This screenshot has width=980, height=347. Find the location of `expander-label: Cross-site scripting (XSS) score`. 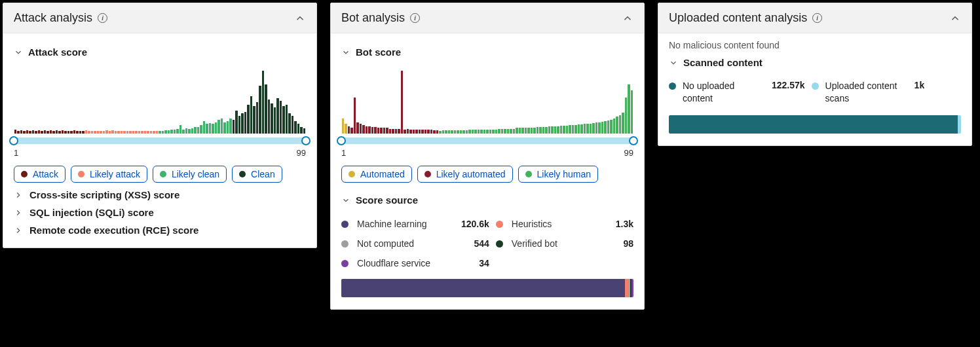

expander-label: Cross-site scripting (XSS) score is located at coordinates (105, 195).